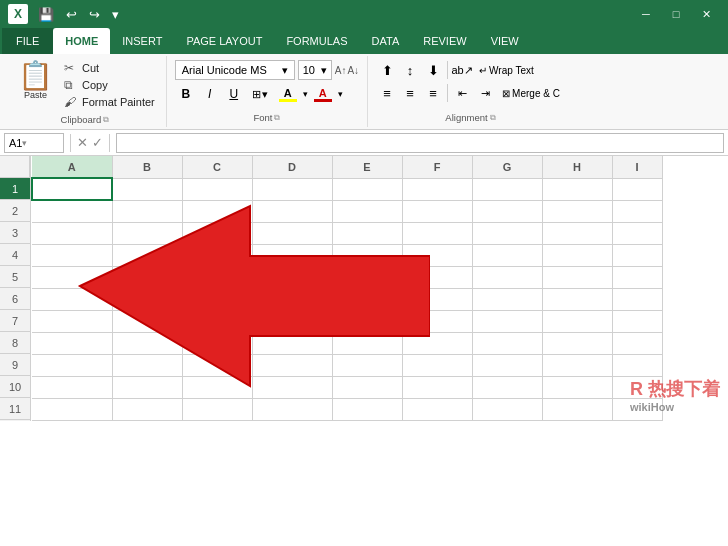 This screenshot has width=728, height=546. What do you see at coordinates (217, 167) in the screenshot?
I see `col-header-c: C` at bounding box center [217, 167].